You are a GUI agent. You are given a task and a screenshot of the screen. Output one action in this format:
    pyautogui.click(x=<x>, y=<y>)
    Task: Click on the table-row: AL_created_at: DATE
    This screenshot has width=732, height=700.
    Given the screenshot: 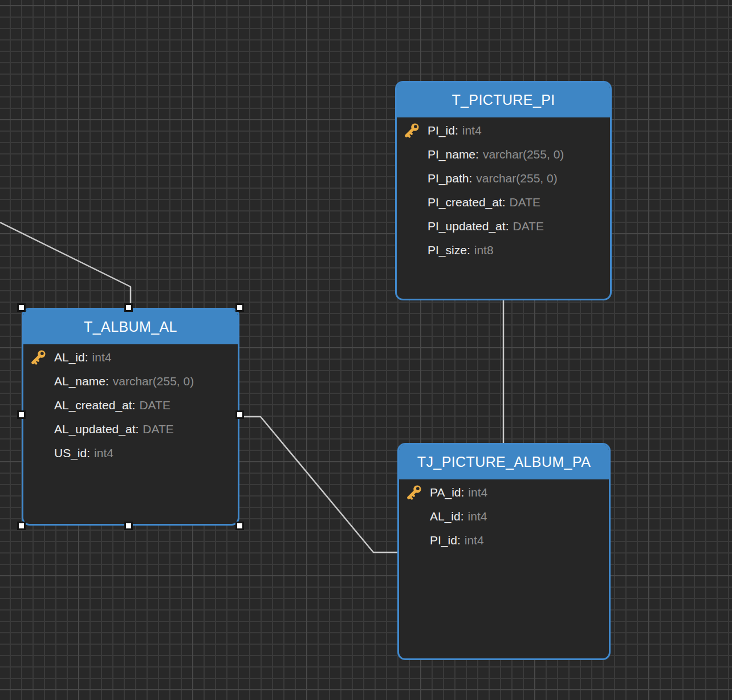 What is the action you would take?
    pyautogui.click(x=131, y=405)
    